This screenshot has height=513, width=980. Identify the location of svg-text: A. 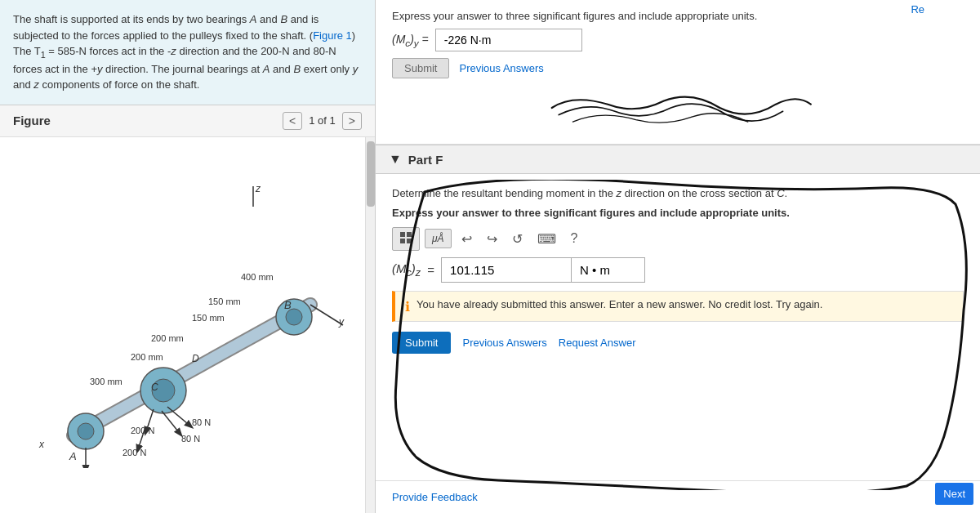
(73, 456).